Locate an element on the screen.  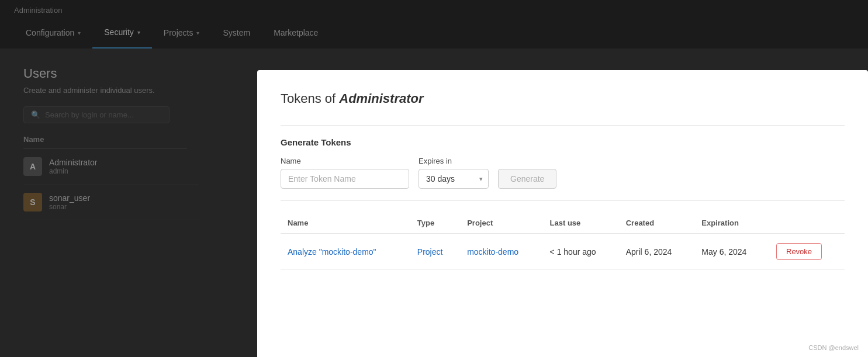
expires-select: 7 days 30 days 90 days No expiration is located at coordinates (454, 179).